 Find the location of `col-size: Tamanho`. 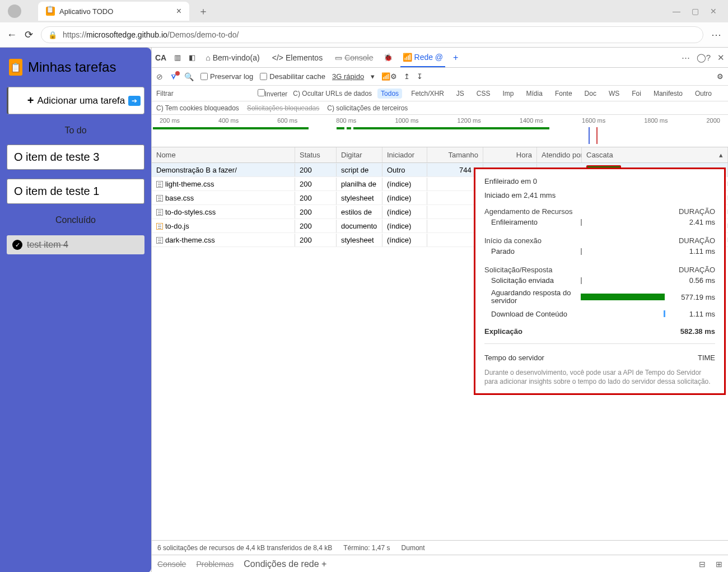

col-size: Tamanho is located at coordinates (455, 155).